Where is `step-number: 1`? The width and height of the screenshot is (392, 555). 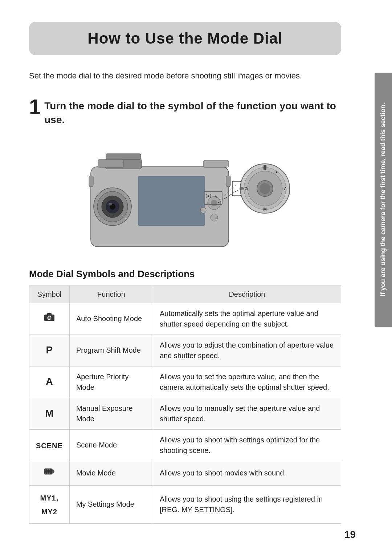 step-number: 1 is located at coordinates (35, 107).